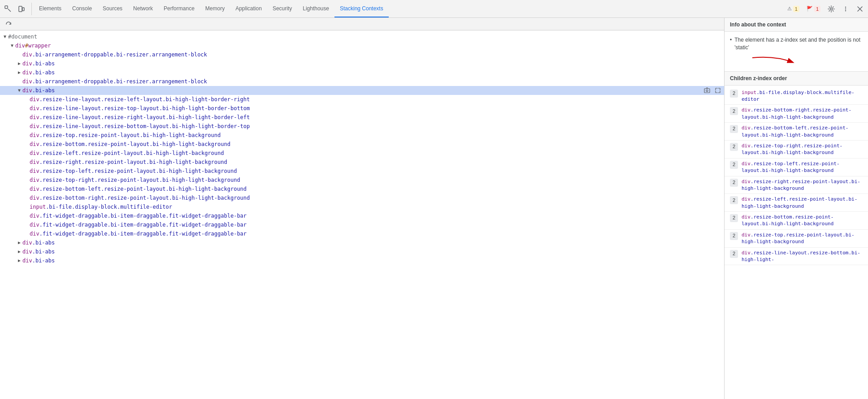  What do you see at coordinates (796, 132) in the screenshot?
I see `z-index-item: 2div.resize-bottom-left.resize-point-lay…` at bounding box center [796, 132].